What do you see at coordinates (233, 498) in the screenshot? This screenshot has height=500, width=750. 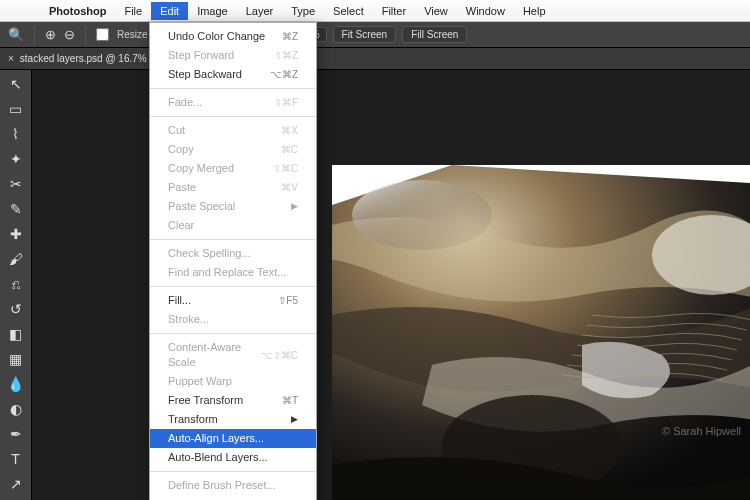 I see `menu-item-define-pattern: Define Pattern...` at bounding box center [233, 498].